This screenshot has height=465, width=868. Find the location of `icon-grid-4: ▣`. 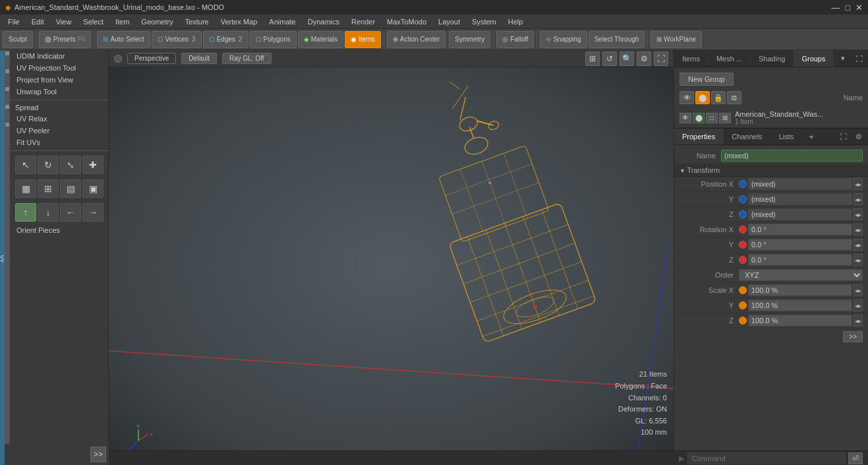

icon-grid-4: ▣ is located at coordinates (93, 189).